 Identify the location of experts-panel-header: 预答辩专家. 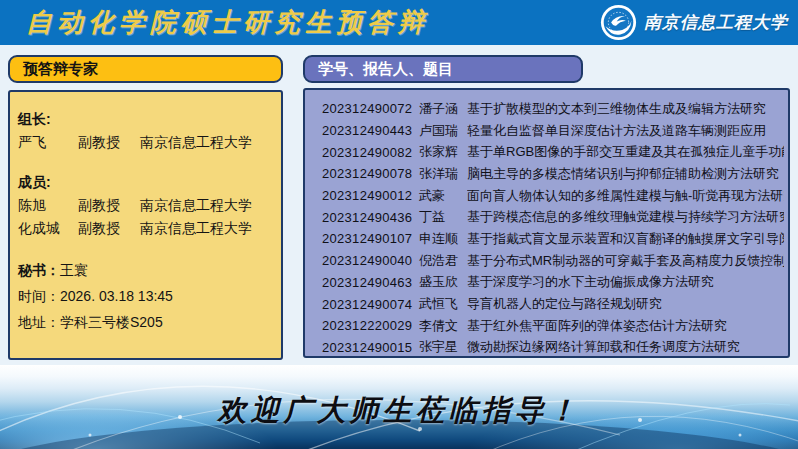
(146, 69).